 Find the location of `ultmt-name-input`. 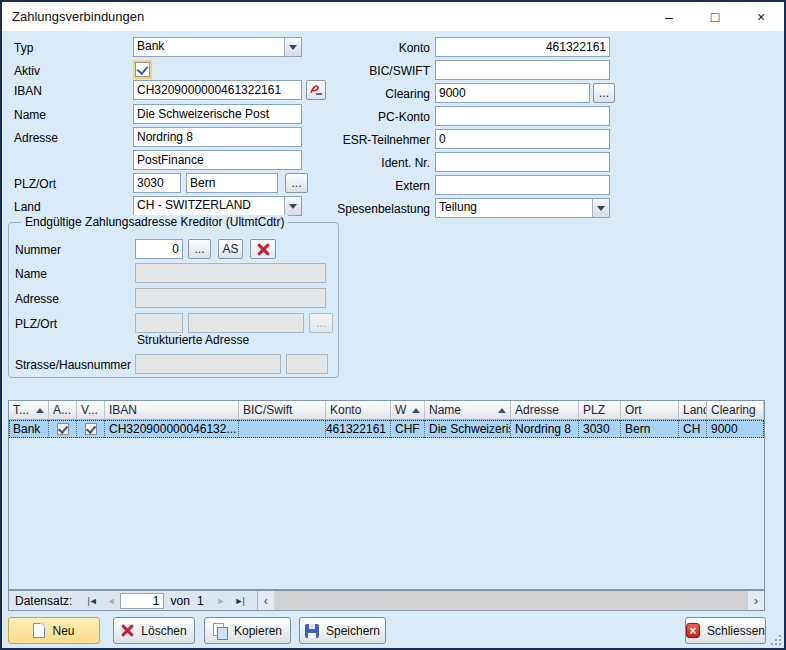

ultmt-name-input is located at coordinates (230, 273).